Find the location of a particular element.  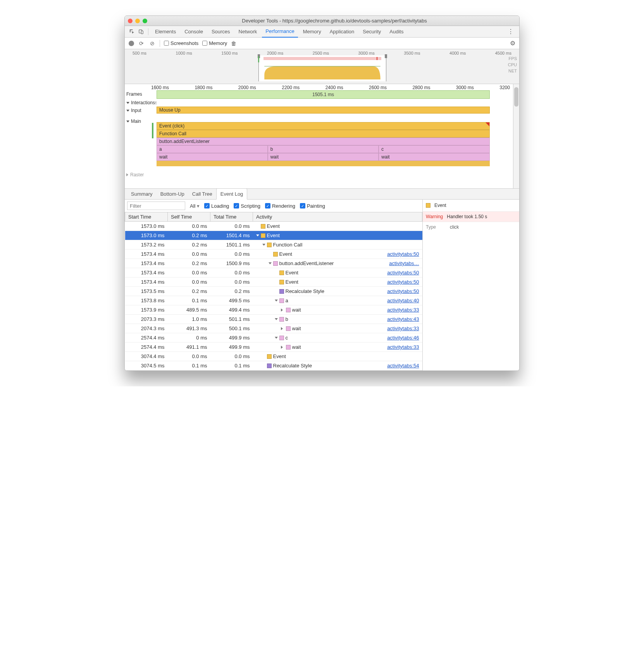

tab-bottom-up: Bottom-Up is located at coordinates (172, 194).